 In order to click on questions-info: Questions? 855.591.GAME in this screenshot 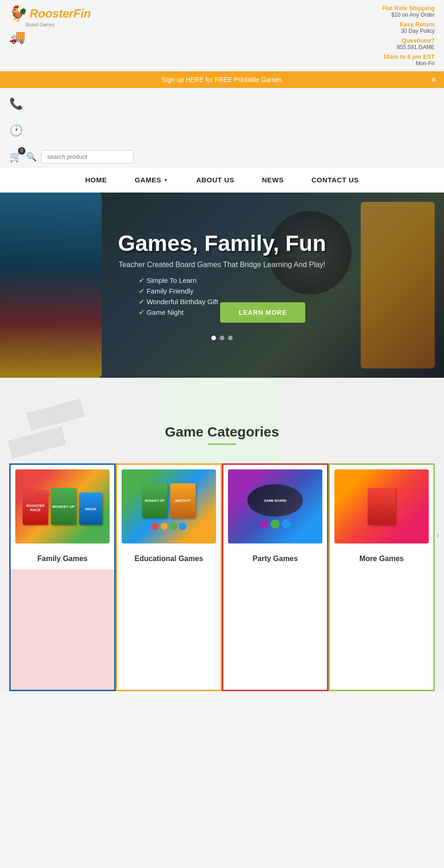, I will do `click(416, 44)`.